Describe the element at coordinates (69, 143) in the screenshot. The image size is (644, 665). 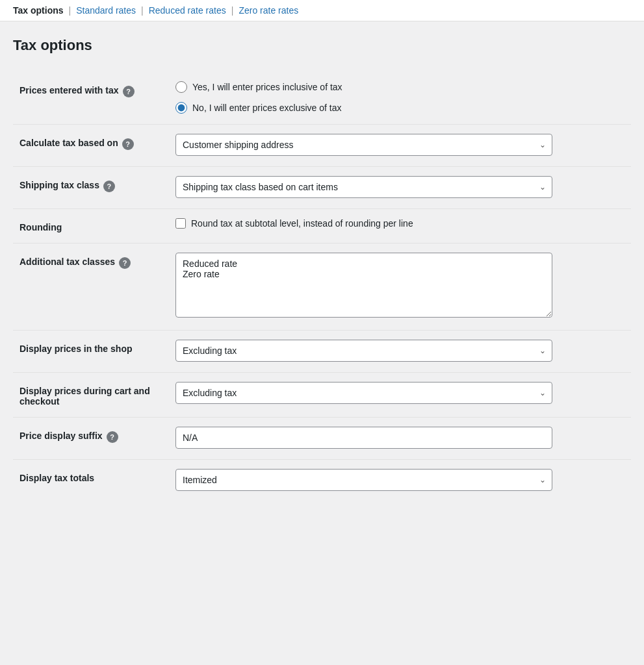
I see `label-text: Calculate tax based on` at that location.